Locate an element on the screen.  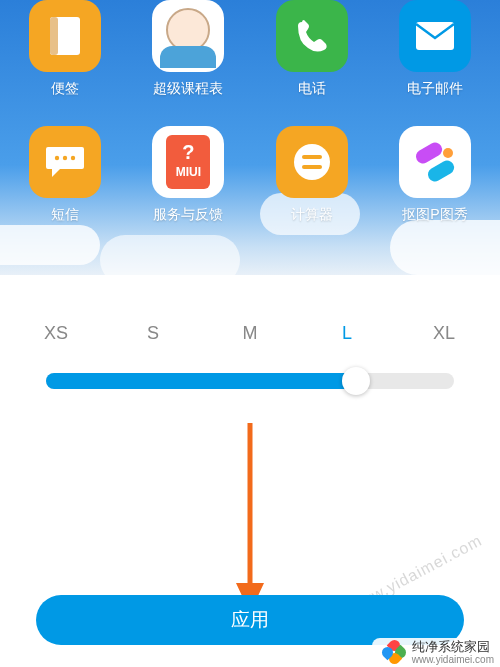
app-schedule: 超级课程表 is located at coordinates (188, 49).